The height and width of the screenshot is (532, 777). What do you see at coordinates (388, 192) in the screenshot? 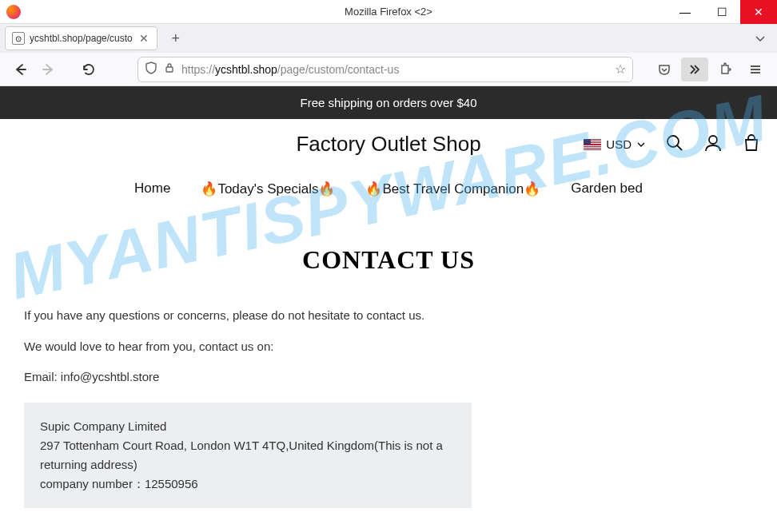
I see `main-nav: Home 🔥Today's Specials🔥 🔥Best Travel Com…` at bounding box center [388, 192].